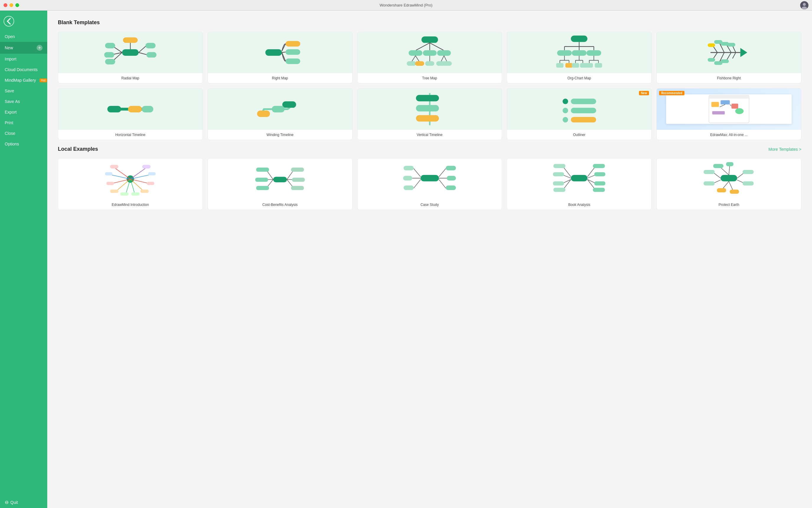  What do you see at coordinates (130, 52) in the screenshot?
I see `radial-map-thumb` at bounding box center [130, 52].